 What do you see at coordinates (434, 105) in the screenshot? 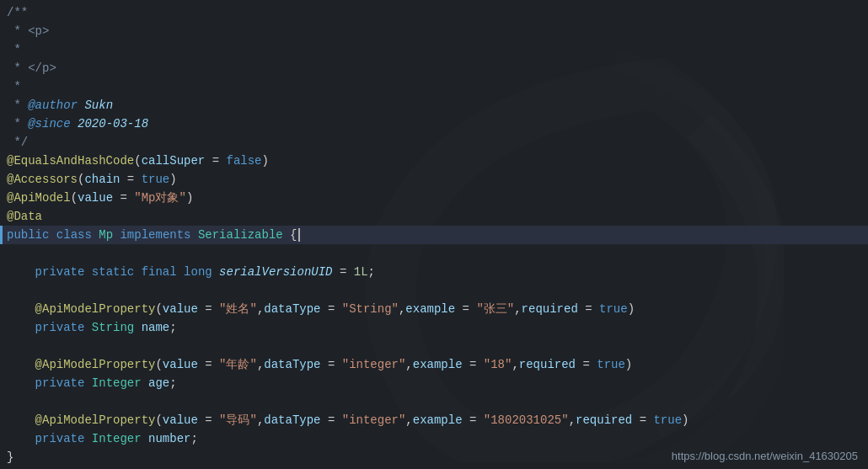
I see `code-line: * @author Sukn` at bounding box center [434, 105].